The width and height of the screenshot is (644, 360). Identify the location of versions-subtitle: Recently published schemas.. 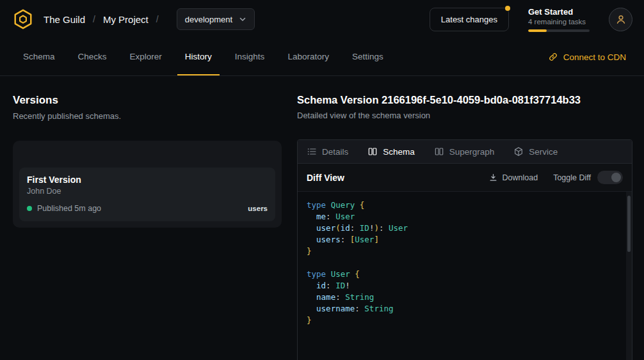
(147, 116).